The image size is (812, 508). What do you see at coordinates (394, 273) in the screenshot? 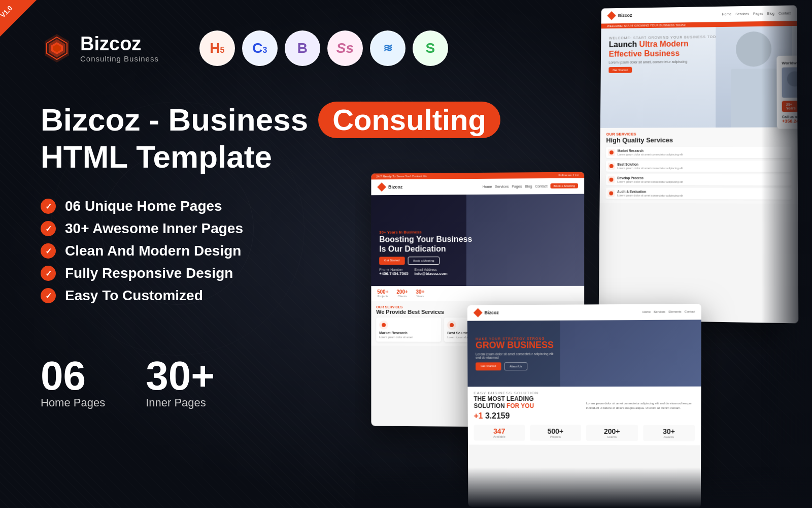
I see `mock2-phone: +456.7454.7565` at bounding box center [394, 273].